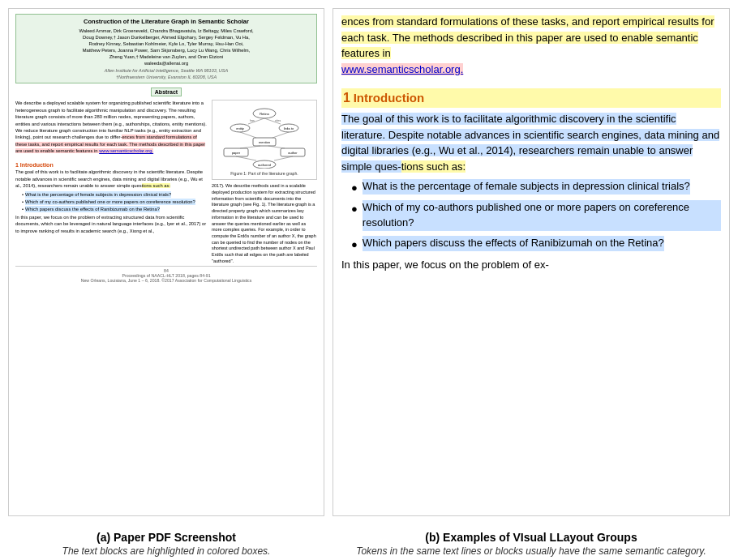 The height and width of the screenshot is (560, 738). What do you see at coordinates (277, 121) in the screenshot?
I see `svg-text: cites` at bounding box center [277, 121].